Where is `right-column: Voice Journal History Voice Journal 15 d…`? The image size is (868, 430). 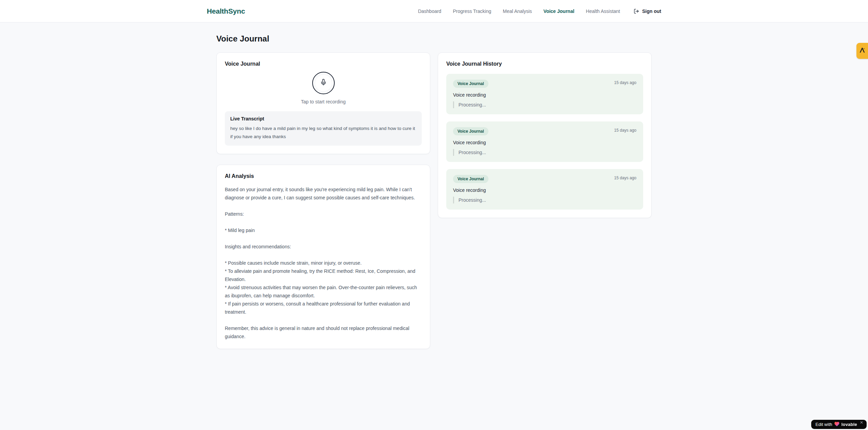 right-column: Voice Journal History Voice Journal 15 d… is located at coordinates (545, 135).